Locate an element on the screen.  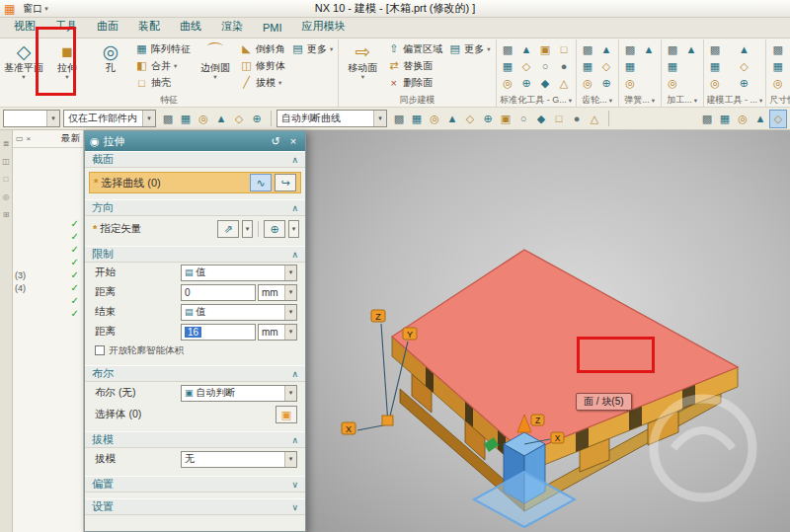
compression-spring-icon: ▩ is located at coordinates (630, 49).